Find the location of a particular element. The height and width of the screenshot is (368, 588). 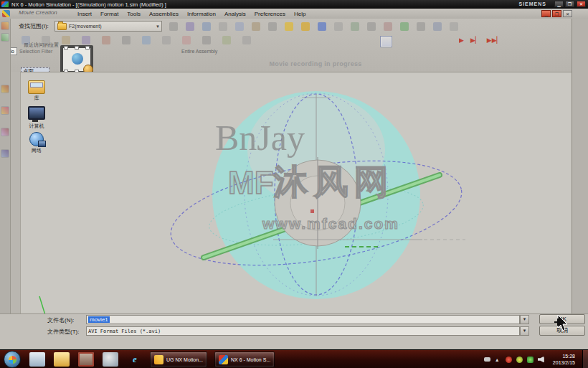

explorer-folder-icon is located at coordinates (62, 359).